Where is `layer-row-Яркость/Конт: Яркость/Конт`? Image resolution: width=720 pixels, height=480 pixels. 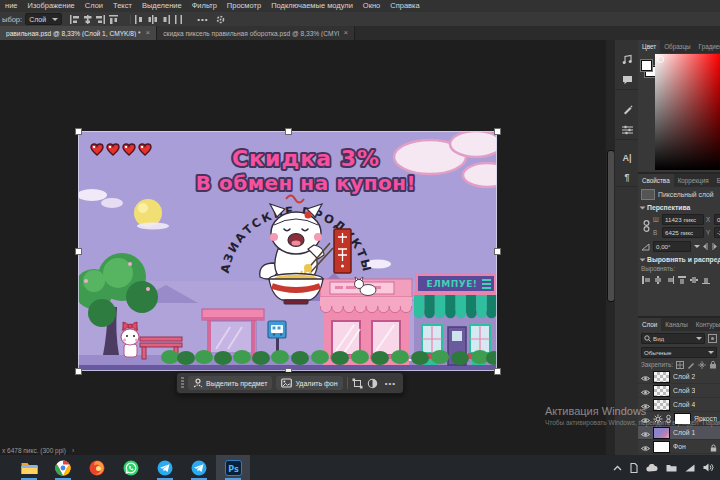
layer-row-Яркость/Конт: Яркость/Конт is located at coordinates (679, 419).